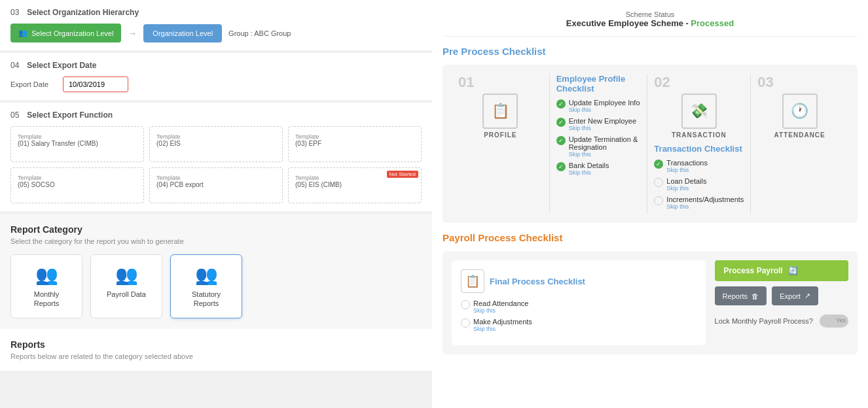 The height and width of the screenshot is (408, 868). I want to click on reports-btn-label: Reports, so click(736, 296).